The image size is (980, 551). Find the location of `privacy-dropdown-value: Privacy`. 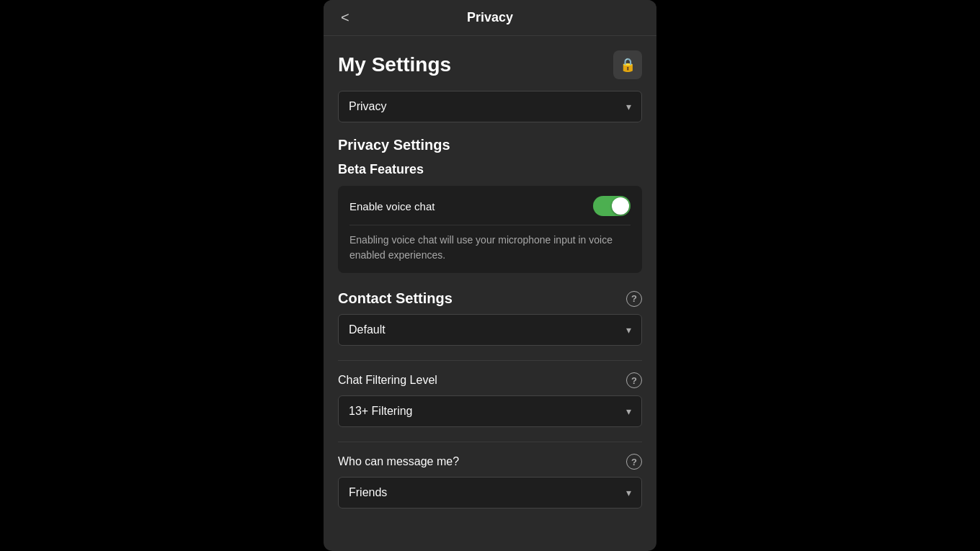

privacy-dropdown-value: Privacy is located at coordinates (368, 107).